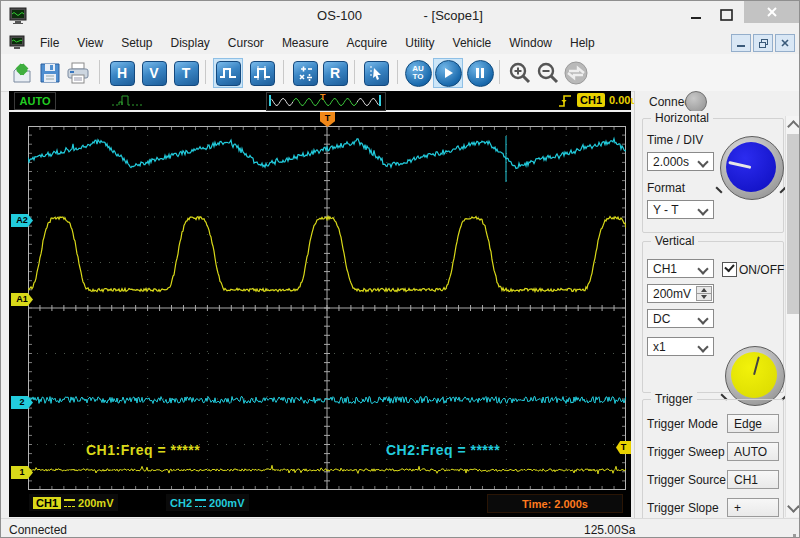 The width and height of the screenshot is (800, 538). Describe the element at coordinates (696, 102) in the screenshot. I see `connect-indicator` at that location.